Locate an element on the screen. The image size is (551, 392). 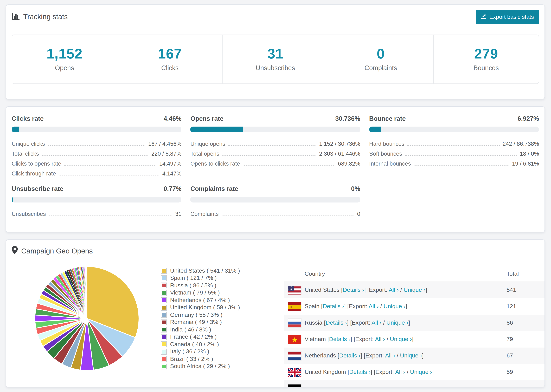
total-column-header: Total is located at coordinates (525, 276).